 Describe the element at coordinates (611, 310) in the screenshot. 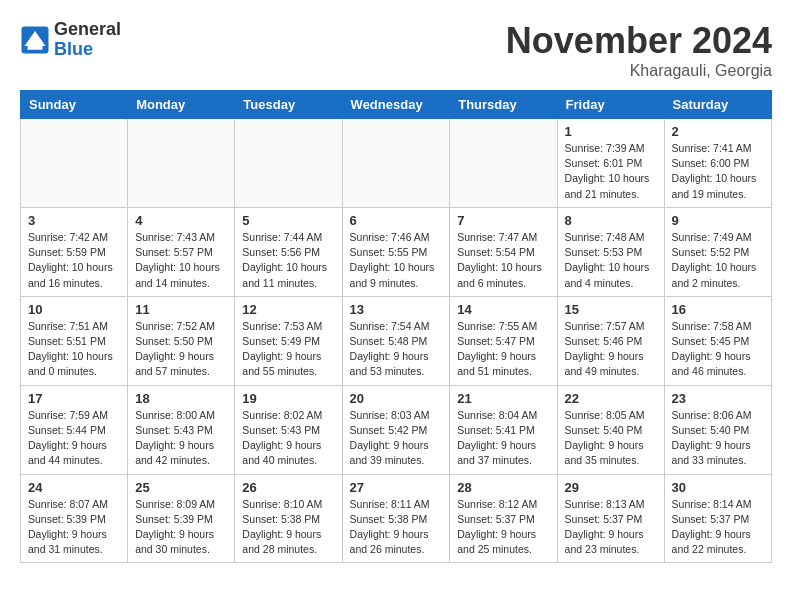

I see `day-number: 15` at that location.